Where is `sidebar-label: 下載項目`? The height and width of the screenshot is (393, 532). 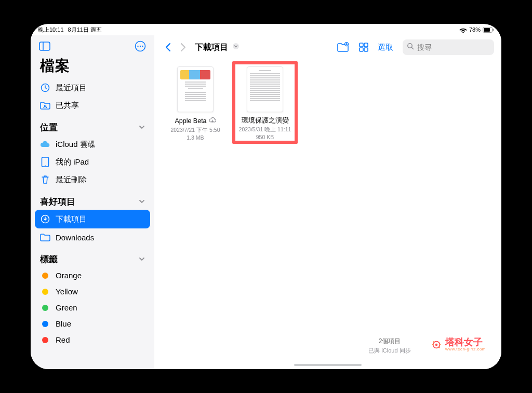
sidebar-label: 下載項目 is located at coordinates (71, 219).